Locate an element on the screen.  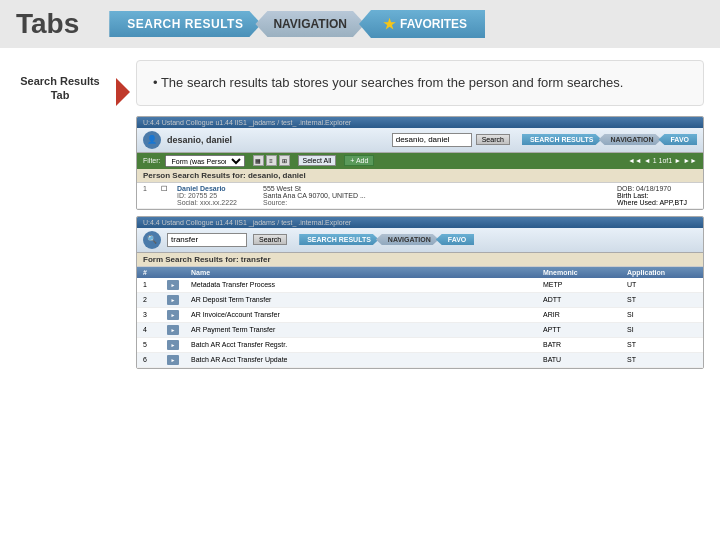
person-ss-tabbar: SEARCH RESULTS NAVIGATION FAVO is located at coordinates (610, 140).